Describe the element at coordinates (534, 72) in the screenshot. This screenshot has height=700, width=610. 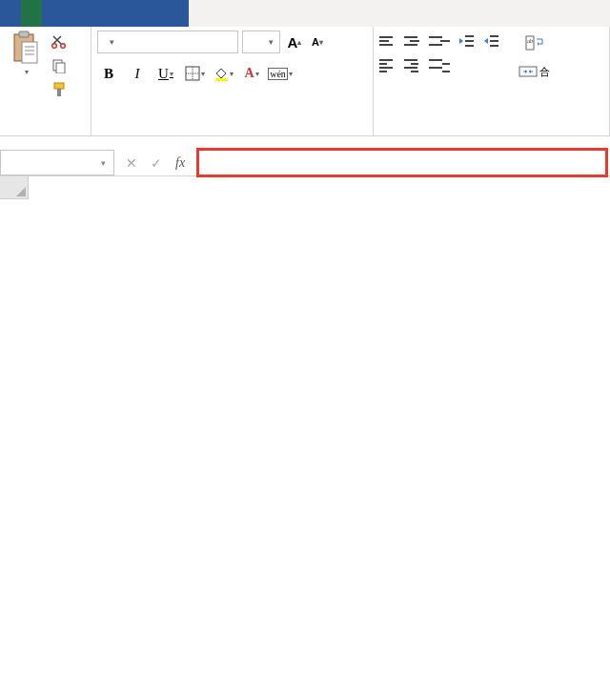
I see `merge-button: 合` at that location.